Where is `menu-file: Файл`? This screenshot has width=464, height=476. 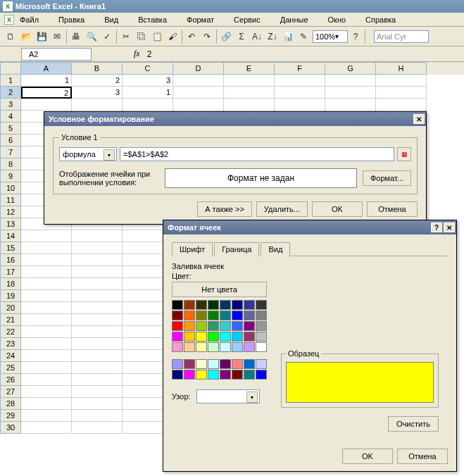 menu-file: Файл is located at coordinates (34, 20).